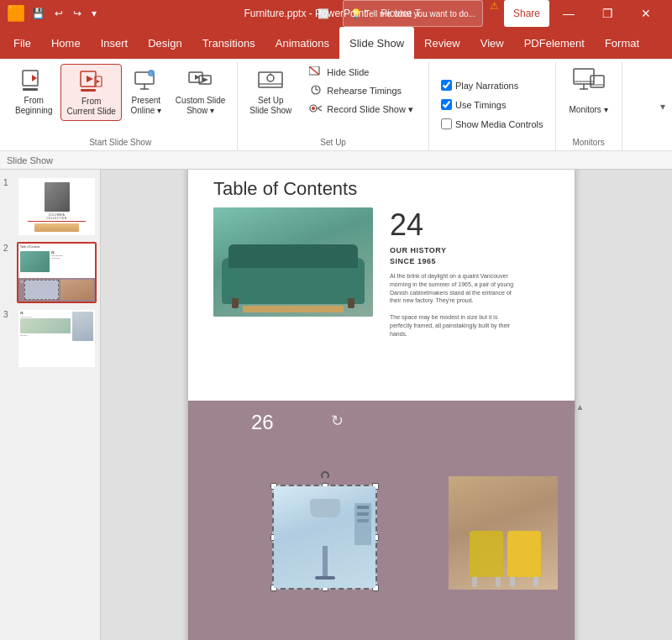 This screenshot has width=672, height=640. Describe the element at coordinates (492, 43) in the screenshot. I see `menu-view: View` at that location.